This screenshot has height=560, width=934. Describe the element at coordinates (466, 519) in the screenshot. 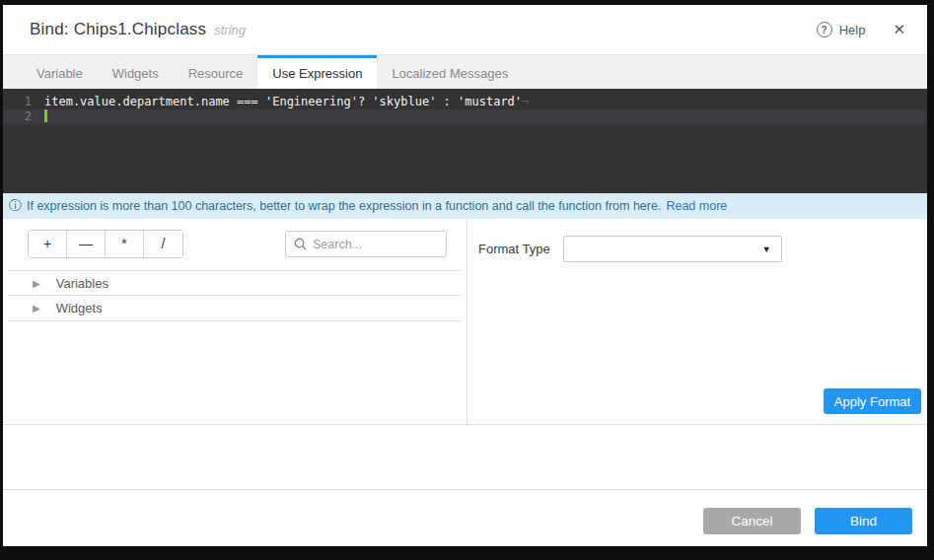

I see `dialog-footer: Cancel Bind` at that location.